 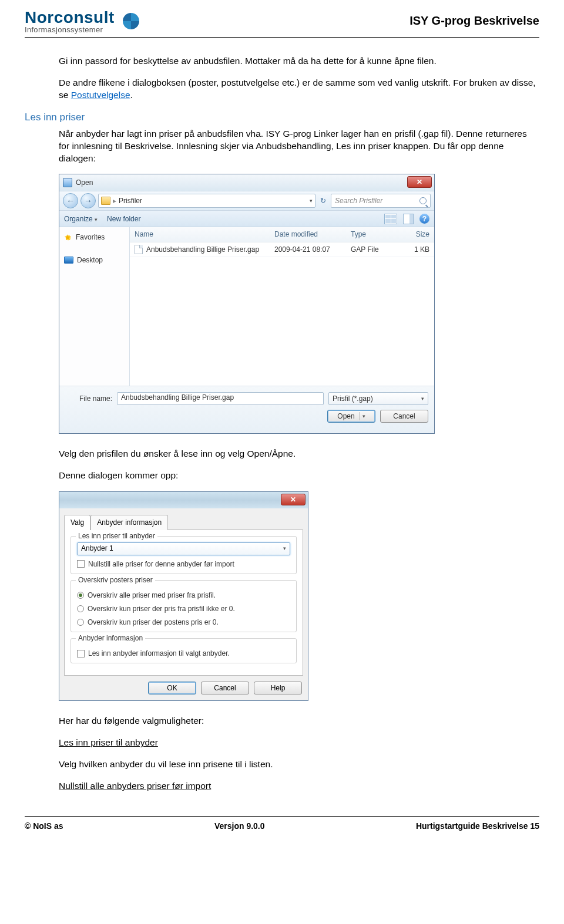 I want to click on tab-anbyder-info: Anbyder informasjon, so click(x=129, y=522).